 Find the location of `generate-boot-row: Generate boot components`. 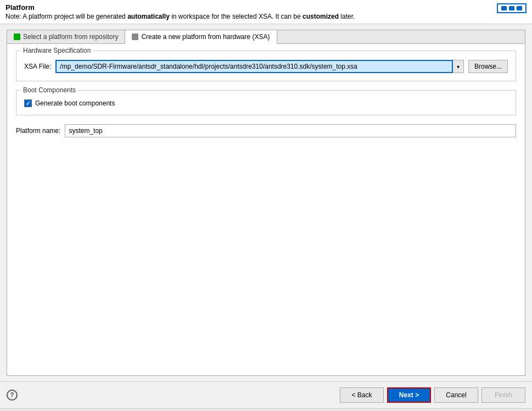

generate-boot-row: Generate boot components is located at coordinates (266, 103).